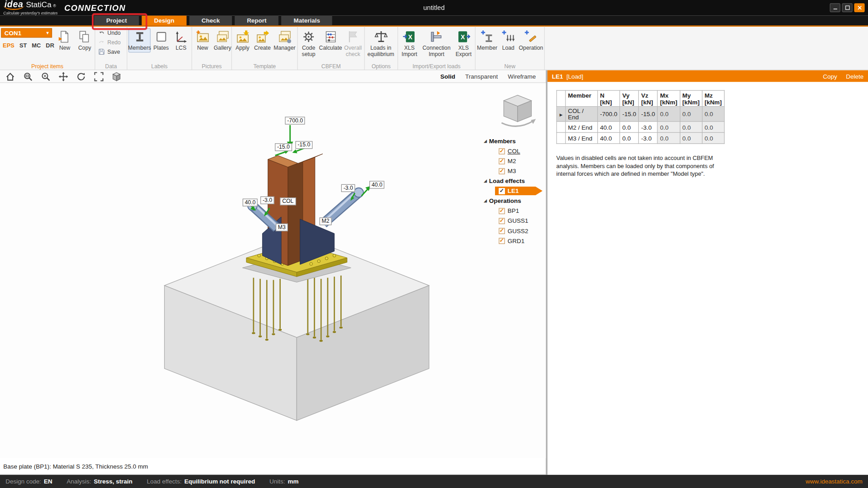 The height and width of the screenshot is (488, 868). What do you see at coordinates (48, 48) in the screenshot?
I see `ribbon-group-project-items: CON1 ▾ EPS ST MC DR New Copy` at bounding box center [48, 48].